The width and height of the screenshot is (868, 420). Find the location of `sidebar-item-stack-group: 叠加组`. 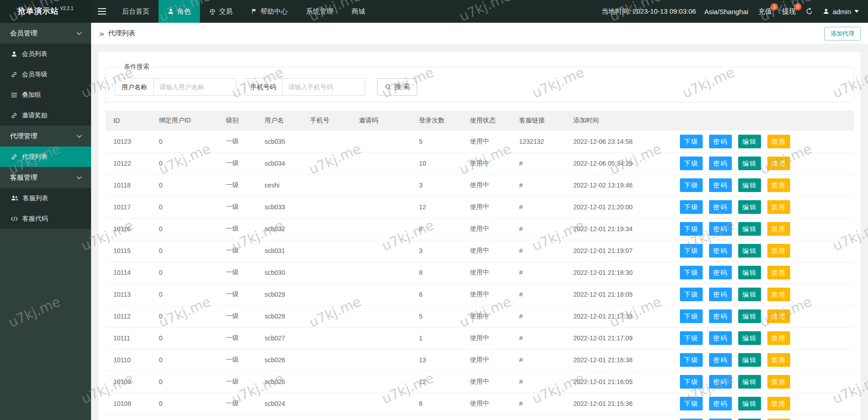

sidebar-item-stack-group: 叠加组 is located at coordinates (46, 95).